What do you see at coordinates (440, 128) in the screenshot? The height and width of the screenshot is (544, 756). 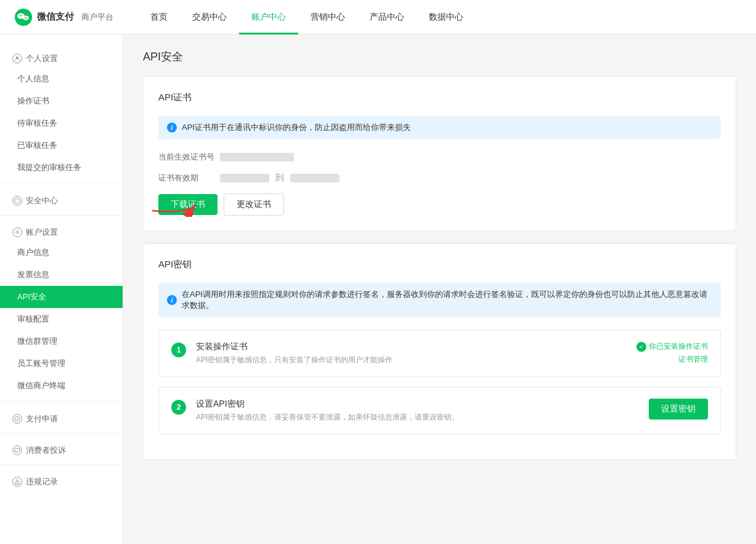 I see `api-cert-info-banner: i API证书用于在通讯中标识你的身份，防止因盗用而给你带来损失` at bounding box center [440, 128].